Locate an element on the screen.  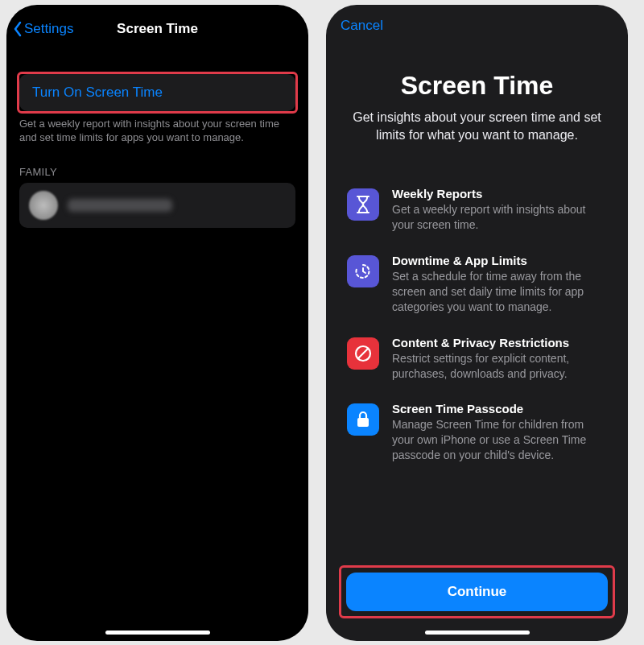
feature-title: Content & Privacy Restrictions is located at coordinates (499, 343).